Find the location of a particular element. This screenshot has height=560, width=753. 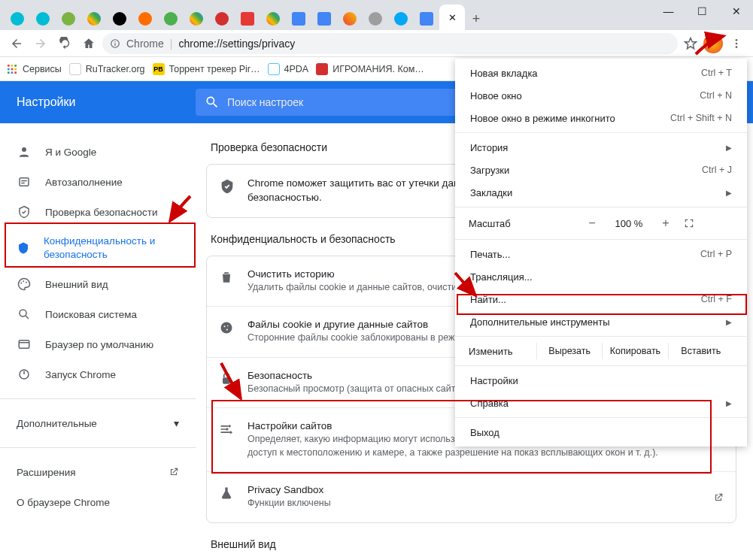

address-bar: Chrome | chrome://settings/privacy is located at coordinates (390, 44).